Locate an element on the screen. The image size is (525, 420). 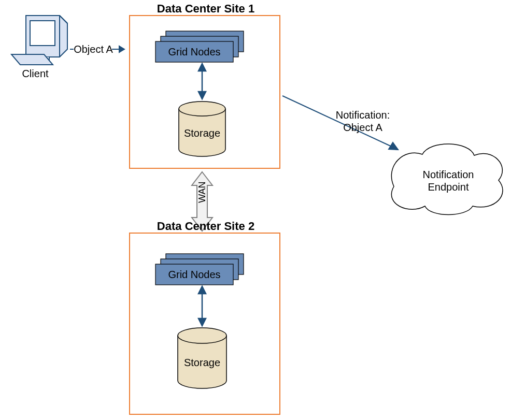
notification-label: Notification: Object A is located at coordinates (363, 121).